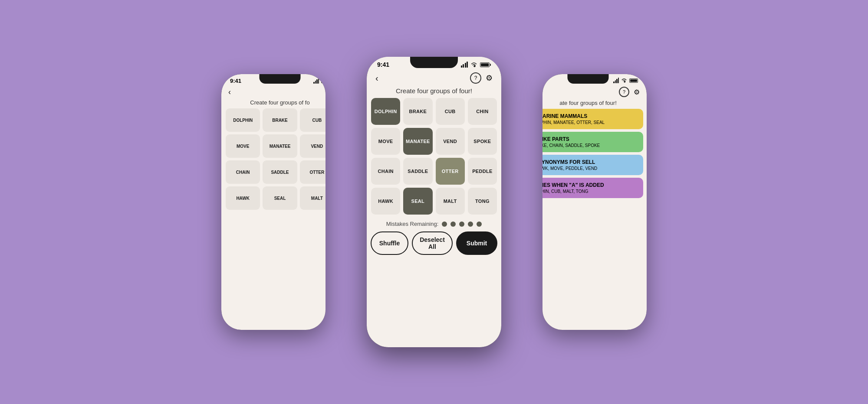 This screenshot has width=868, height=404. I want to click on left-tile-malt: MALT, so click(312, 198).